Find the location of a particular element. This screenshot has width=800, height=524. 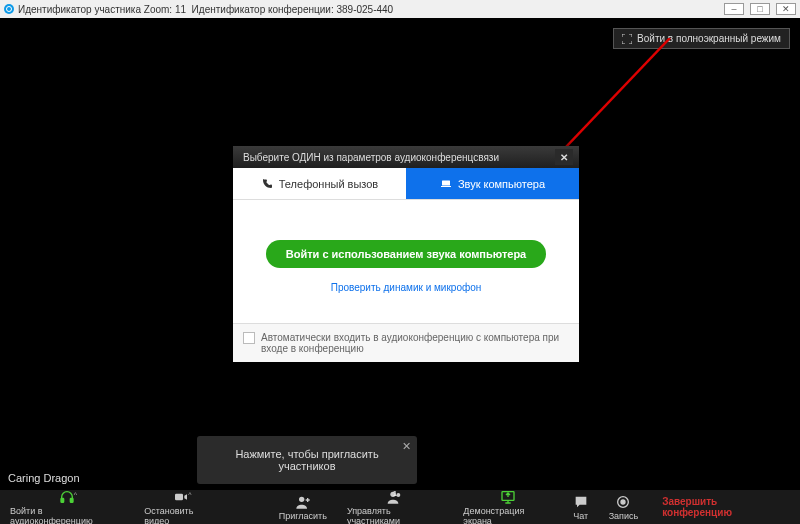

chat-button: Чат is located at coordinates (581, 507).